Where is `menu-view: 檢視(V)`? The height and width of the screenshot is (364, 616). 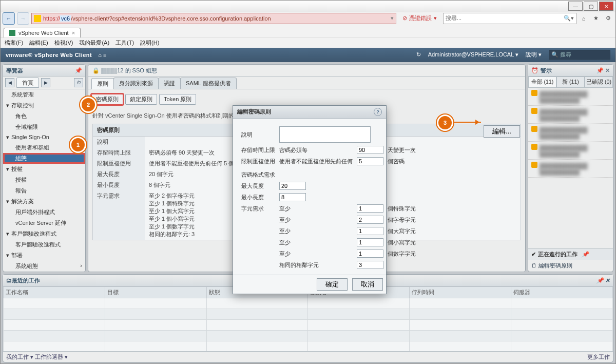 menu-view: 檢視(V) is located at coordinates (64, 43).